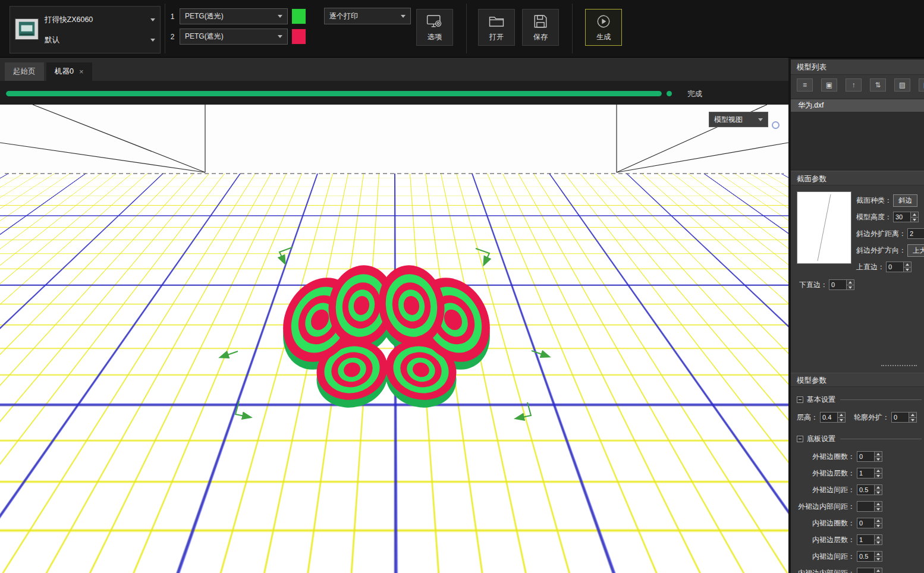 The width and height of the screenshot is (924, 573). What do you see at coordinates (234, 17) in the screenshot?
I see `material-1-select: PETG(透光)` at bounding box center [234, 17].